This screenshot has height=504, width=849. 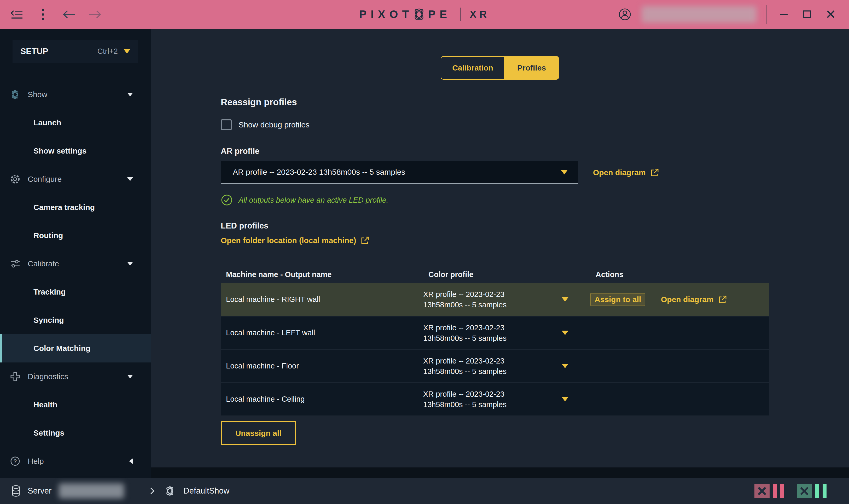 What do you see at coordinates (75, 264) in the screenshot?
I see `sidebar-item-calibrate: Calibrate` at bounding box center [75, 264].